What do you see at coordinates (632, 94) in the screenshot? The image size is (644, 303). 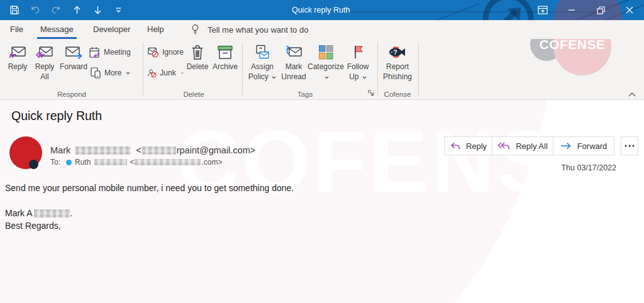 I see `collapse-ribbon-icon` at bounding box center [632, 94].